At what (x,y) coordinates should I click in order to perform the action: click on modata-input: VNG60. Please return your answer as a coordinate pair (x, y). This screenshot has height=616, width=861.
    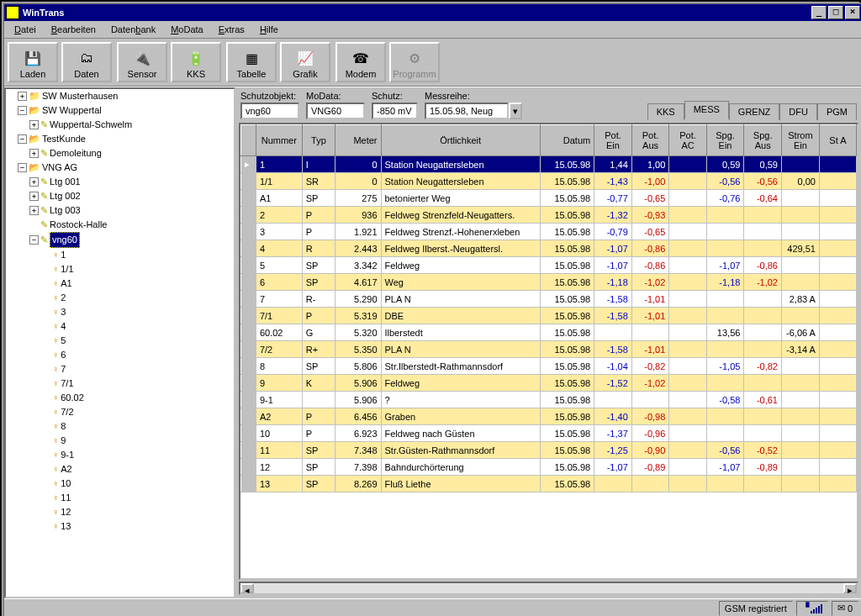
    Looking at the image, I should click on (335, 111).